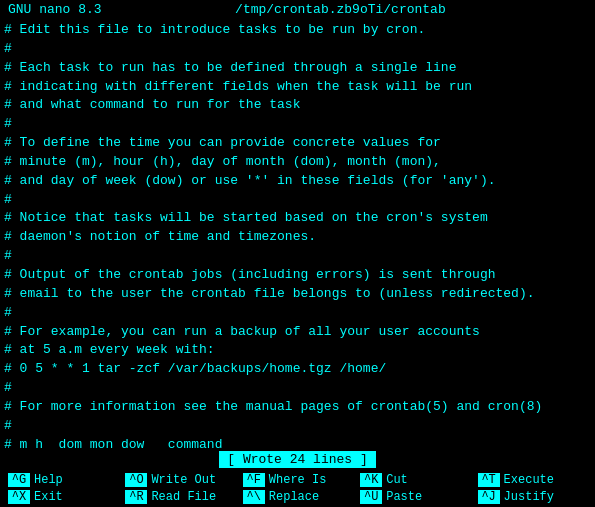 The width and height of the screenshot is (595, 507). I want to click on editor-line: # at 5 a.m every week with:, so click(298, 350).